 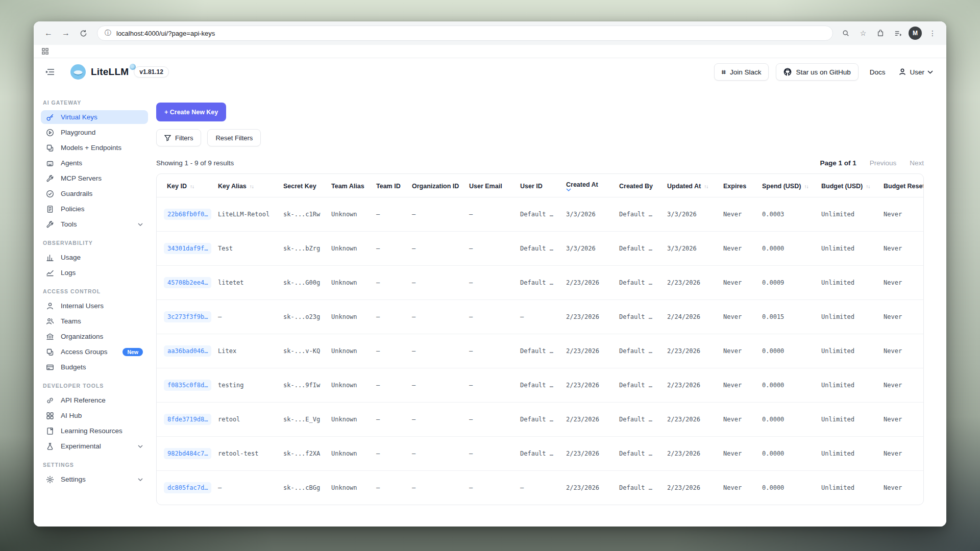 I want to click on site-info-icon: ⓘ, so click(x=108, y=33).